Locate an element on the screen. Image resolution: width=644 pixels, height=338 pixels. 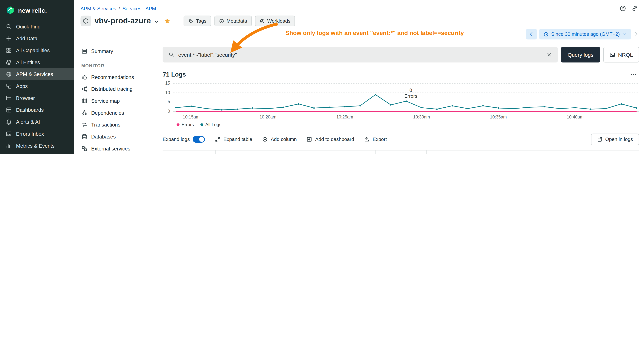
sidebar-item-all-entities: All Entities is located at coordinates (37, 62).